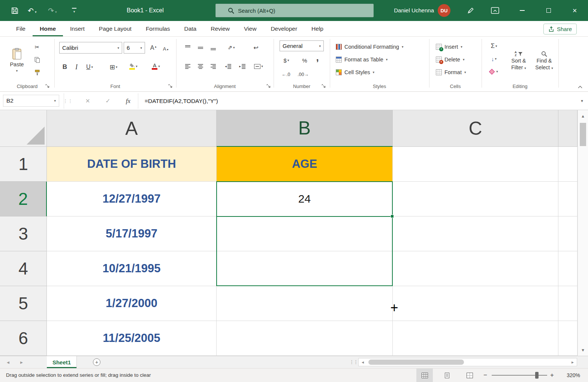 The image size is (588, 382). I want to click on row-header-2: 2, so click(23, 199).